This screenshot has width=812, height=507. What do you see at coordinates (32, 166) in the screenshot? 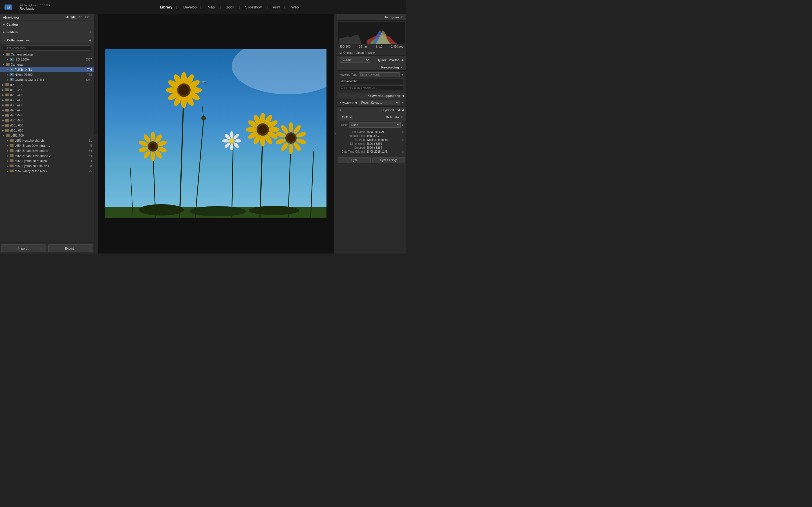
I see `d656-label: d656 Lynmouth Film Noir` at bounding box center [32, 166].